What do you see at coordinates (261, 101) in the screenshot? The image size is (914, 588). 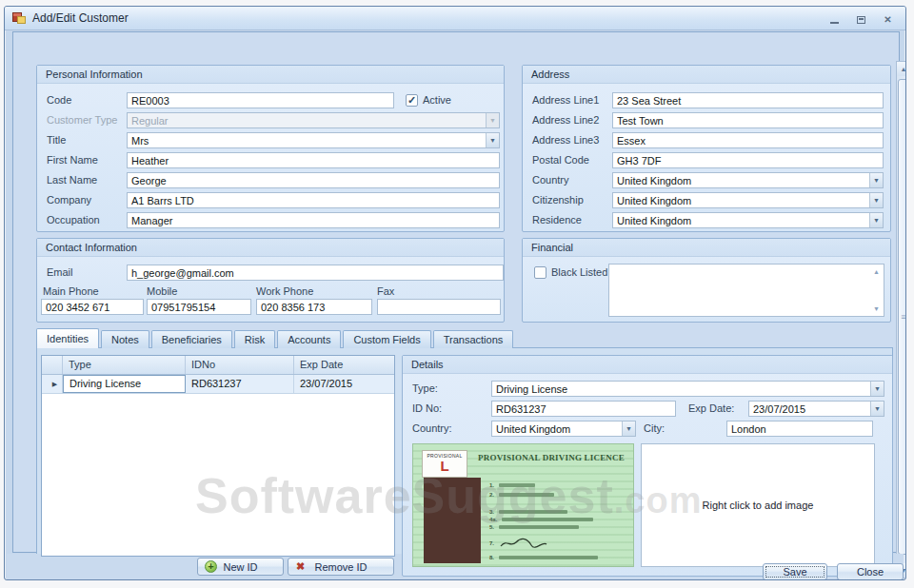 I see `code-input` at bounding box center [261, 101].